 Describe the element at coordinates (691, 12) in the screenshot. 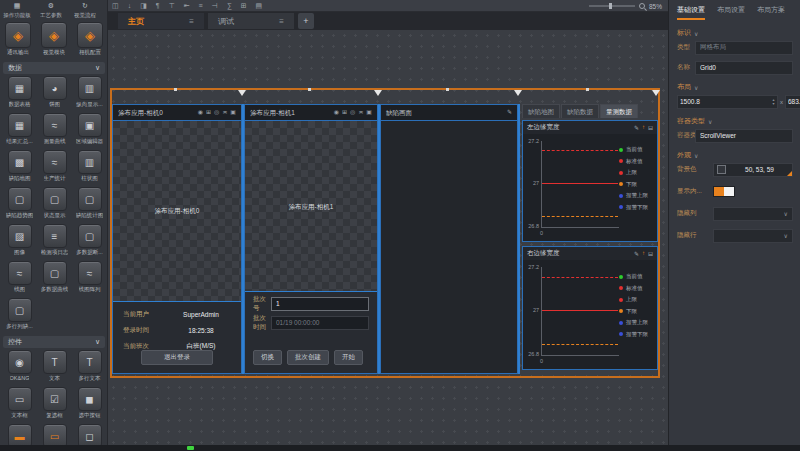

I see `properties-tab: 基础设置` at that location.